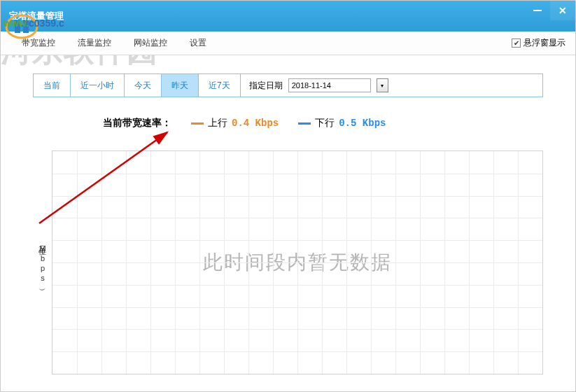 Image resolution: width=576 pixels, height=392 pixels. What do you see at coordinates (288, 85) in the screenshot?
I see `time-tabs: 当前 近一小时 今天 昨天 近7天 指定日期 ▾` at bounding box center [288, 85].